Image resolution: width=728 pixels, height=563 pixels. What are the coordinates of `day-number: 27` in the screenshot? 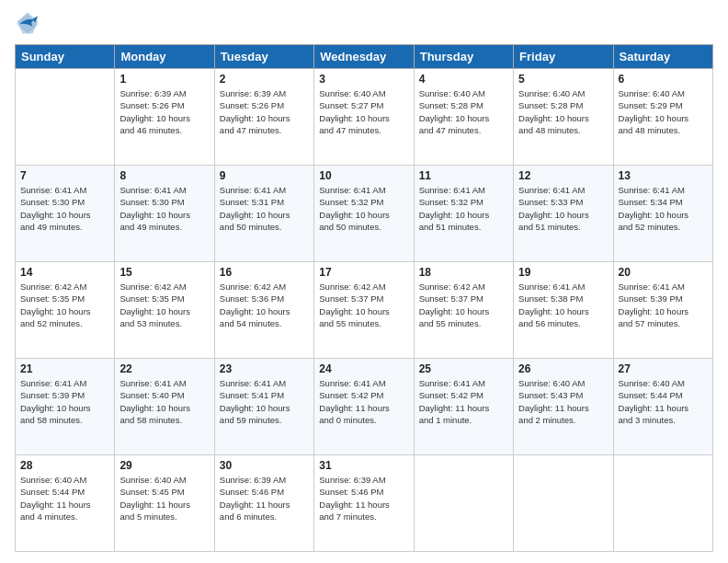 It's located at (664, 369).